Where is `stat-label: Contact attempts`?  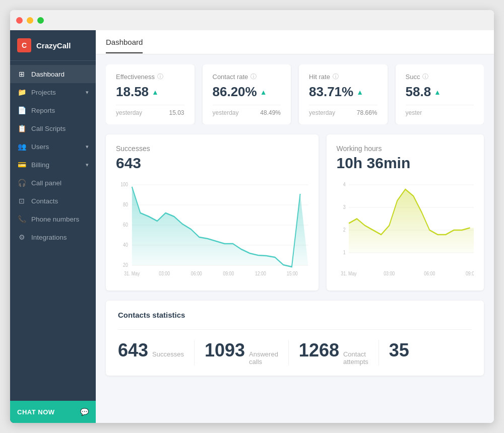
stat-label: Contact attempts is located at coordinates (356, 358).